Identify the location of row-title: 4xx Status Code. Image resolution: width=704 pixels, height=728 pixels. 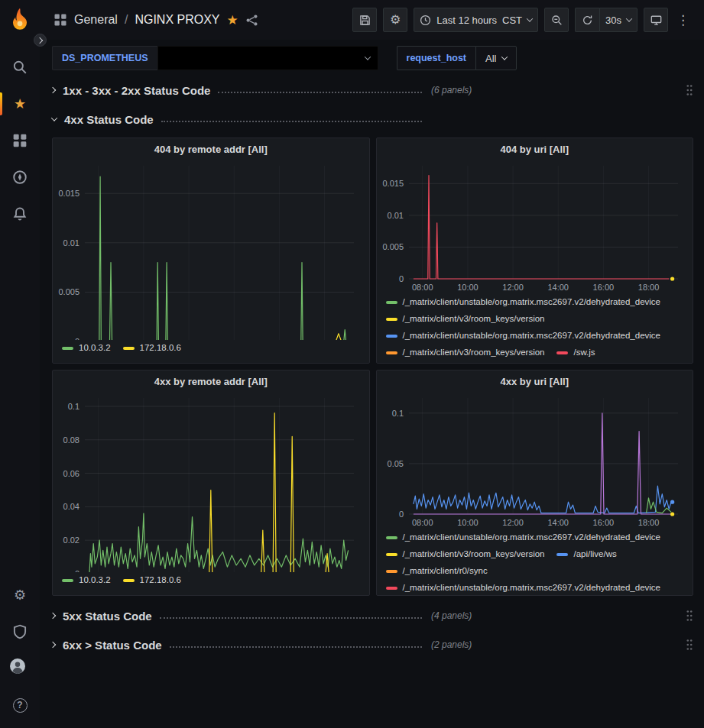
(109, 119).